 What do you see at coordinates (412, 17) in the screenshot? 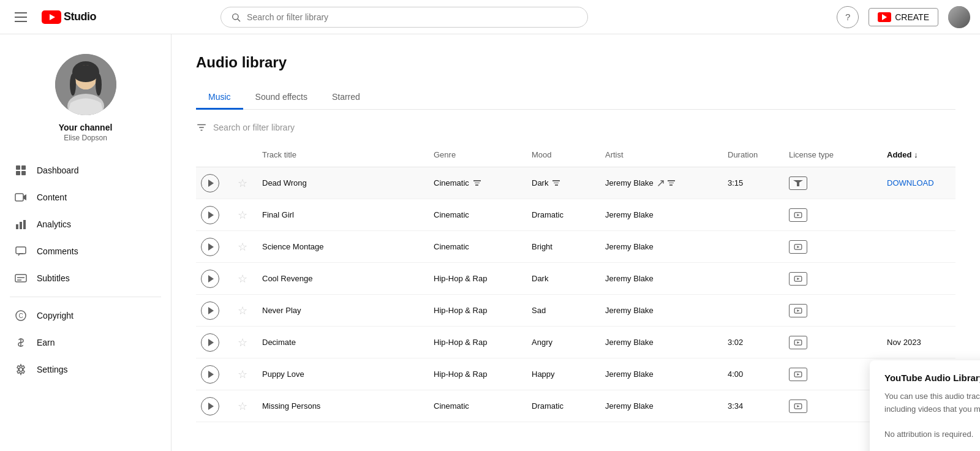
I see `search-input` at bounding box center [412, 17].